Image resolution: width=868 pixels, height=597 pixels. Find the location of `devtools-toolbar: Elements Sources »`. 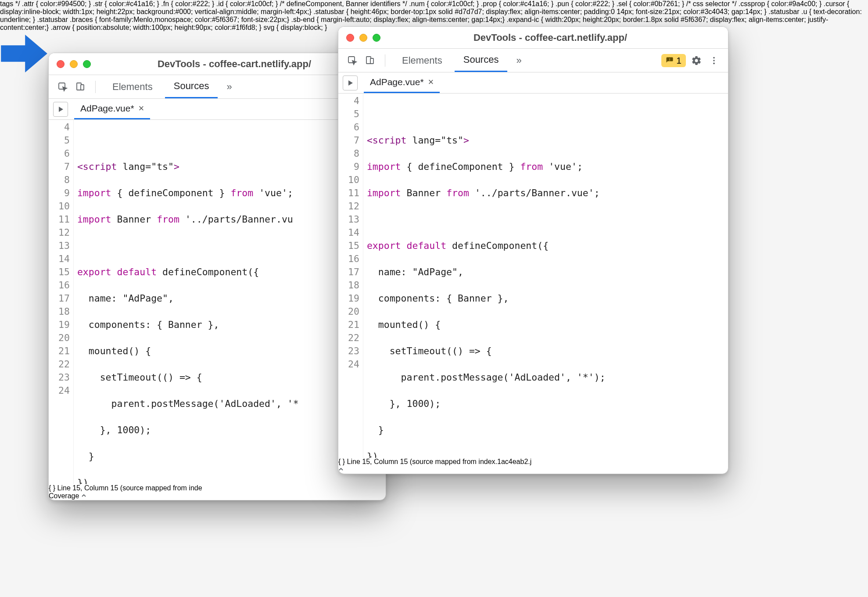

devtools-toolbar: Elements Sources » is located at coordinates (217, 87).